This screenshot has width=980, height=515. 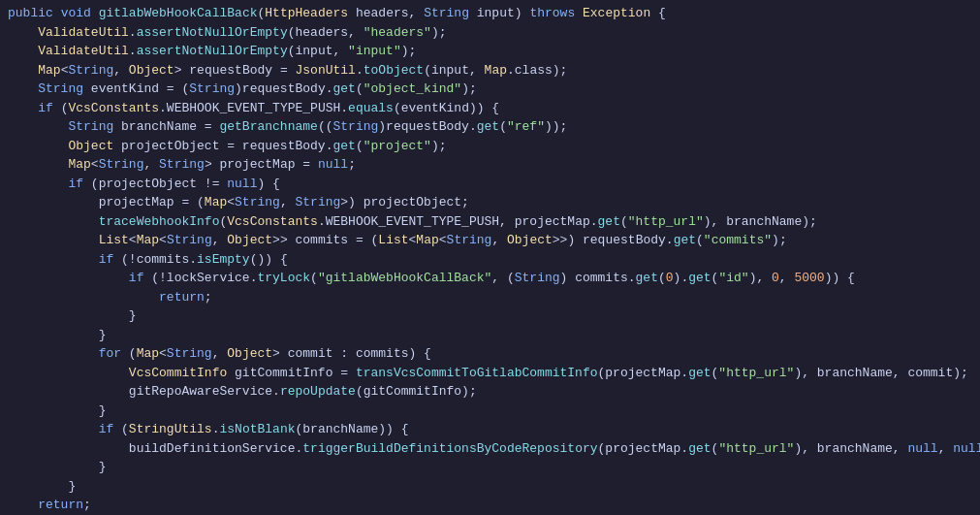 What do you see at coordinates (490, 354) in the screenshot?
I see `code-line: for (Map<String, Object> commit : commit…` at bounding box center [490, 354].